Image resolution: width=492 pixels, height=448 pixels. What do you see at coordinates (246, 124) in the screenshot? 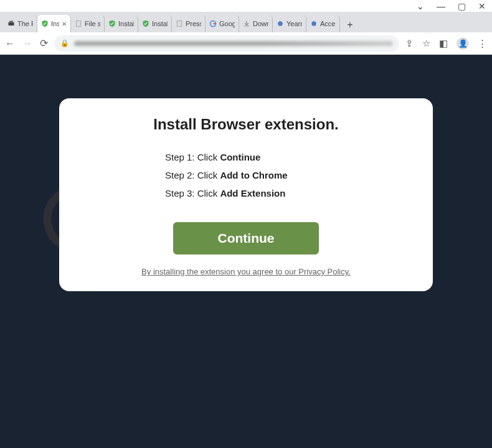
I see `card-title: Install Browser extension.` at bounding box center [246, 124].